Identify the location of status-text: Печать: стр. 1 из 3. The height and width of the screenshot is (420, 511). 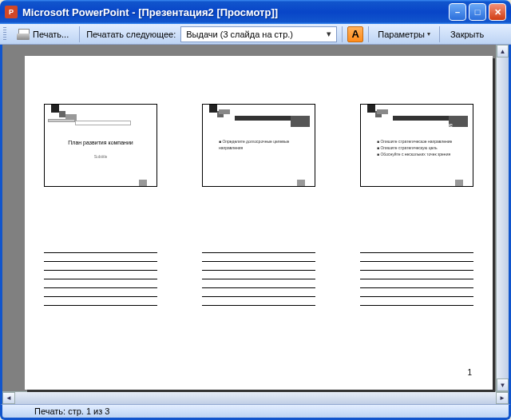
(72, 411).